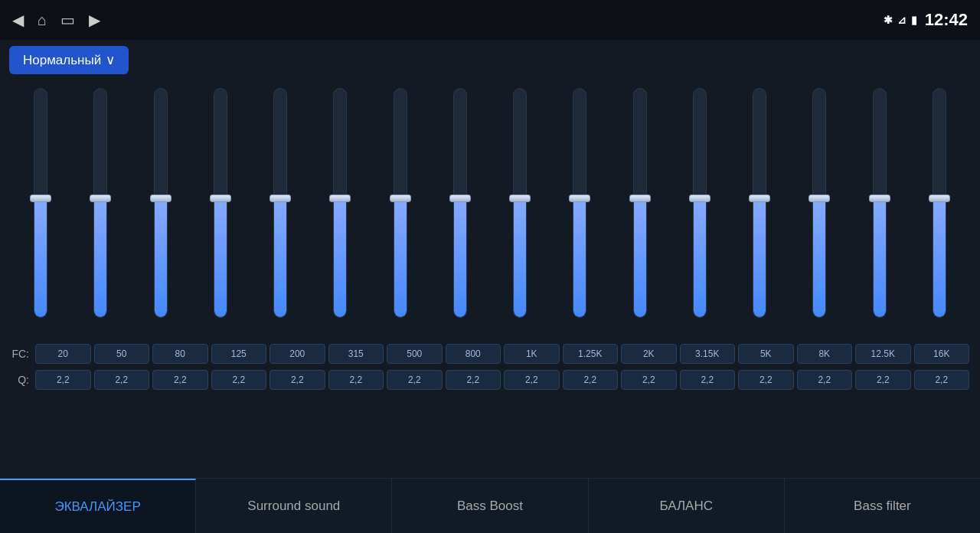 The image size is (980, 533). Describe the element at coordinates (687, 505) in the screenshot. I see `tab-balance: БАЛАНС` at that location.